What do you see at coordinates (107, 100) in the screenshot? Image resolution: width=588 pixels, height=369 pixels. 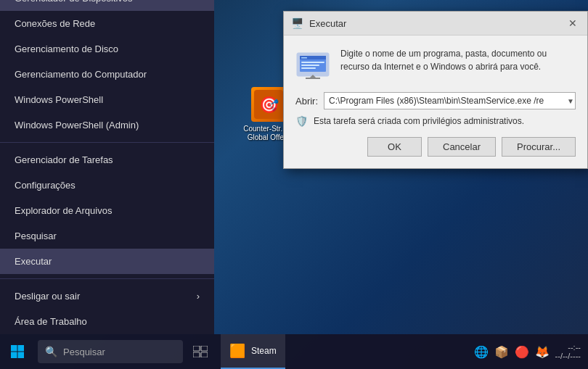 I see `menu-item-windows-powershell: Windows PowerShell` at bounding box center [107, 100].